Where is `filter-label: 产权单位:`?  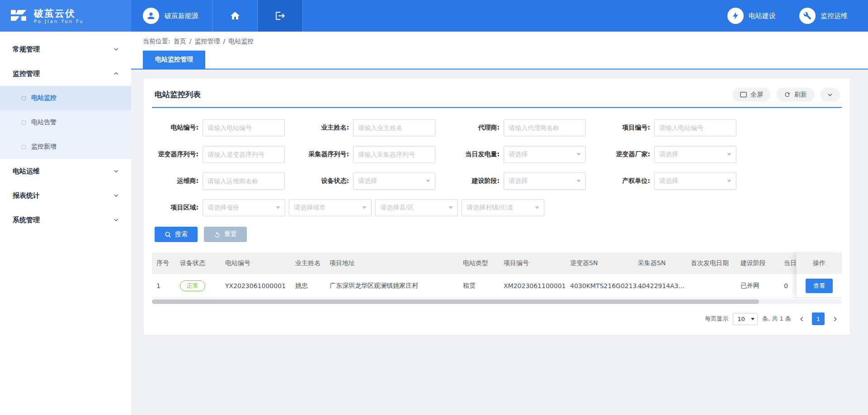
filter-label: 产权单位: is located at coordinates (630, 181).